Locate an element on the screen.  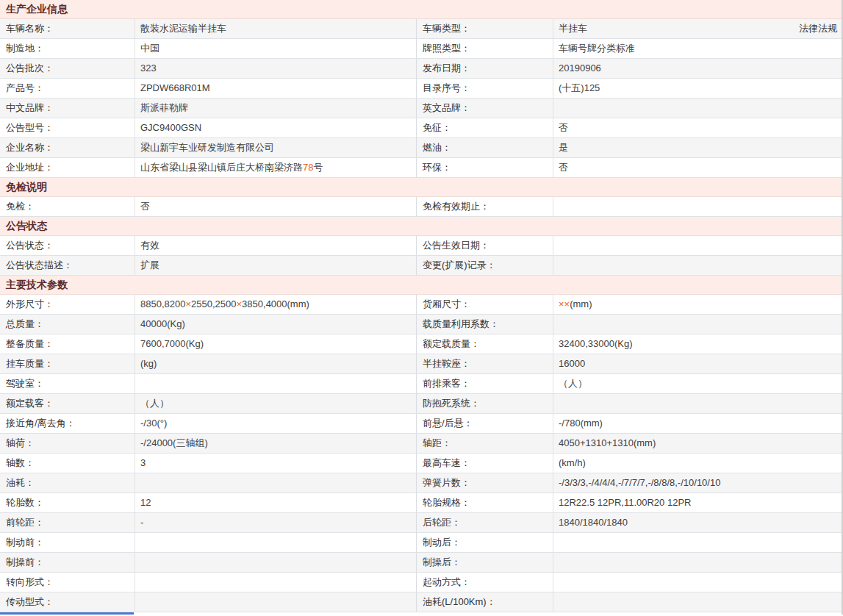
field-label: 整备质量： is located at coordinates (68, 344).